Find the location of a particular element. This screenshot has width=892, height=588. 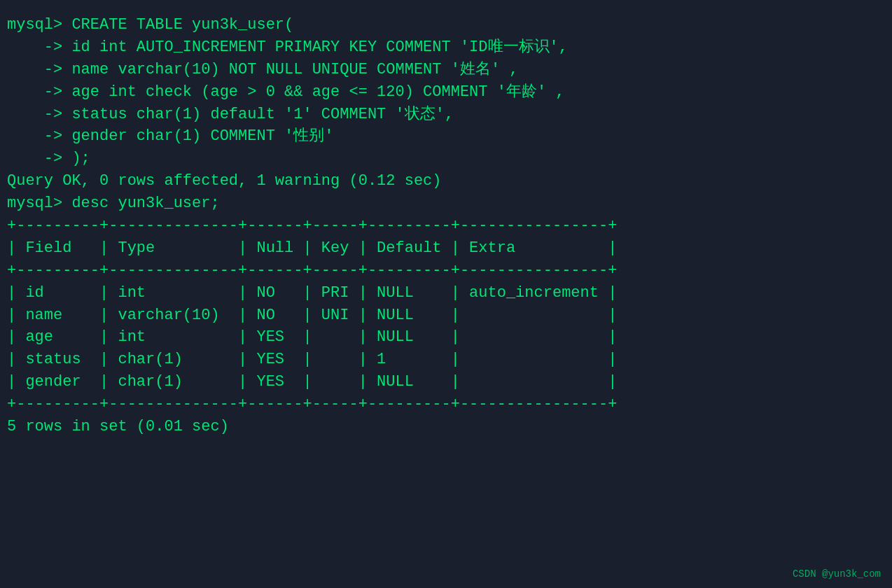

terminal-line: | name | varchar(10) | NO | UNI | NULL |… is located at coordinates (446, 316).